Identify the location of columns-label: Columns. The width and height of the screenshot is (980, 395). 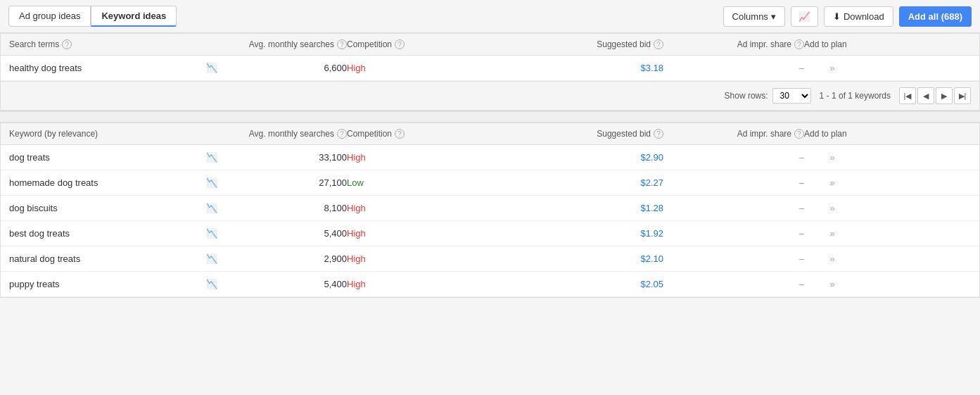
(750, 17).